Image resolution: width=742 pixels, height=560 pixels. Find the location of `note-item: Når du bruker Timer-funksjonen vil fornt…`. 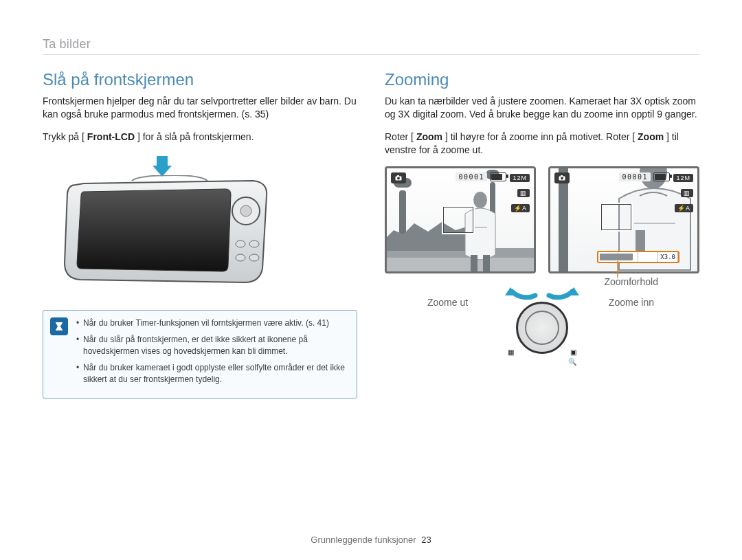

note-item: Når du bruker Timer-funksjonen vil fornt… is located at coordinates (212, 323).